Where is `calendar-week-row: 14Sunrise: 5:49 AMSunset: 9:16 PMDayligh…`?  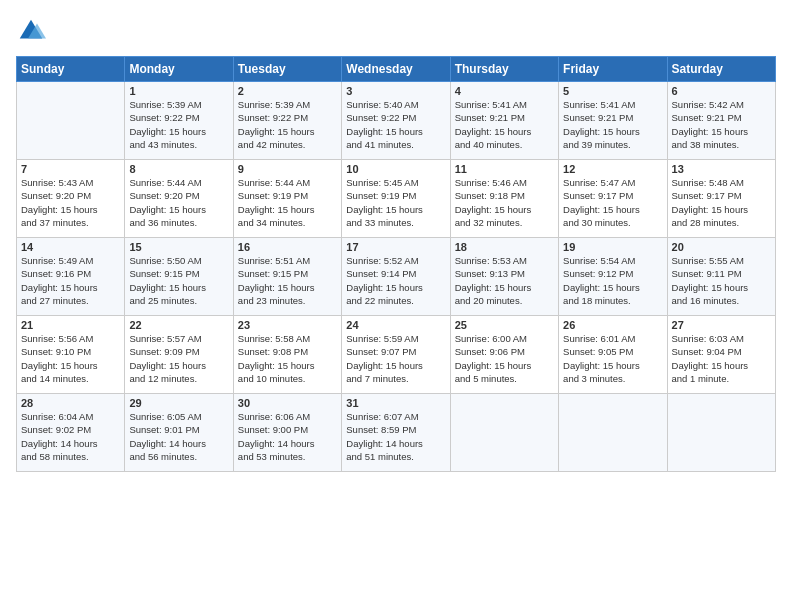 calendar-week-row: 14Sunrise: 5:49 AMSunset: 9:16 PMDayligh… is located at coordinates (396, 277).